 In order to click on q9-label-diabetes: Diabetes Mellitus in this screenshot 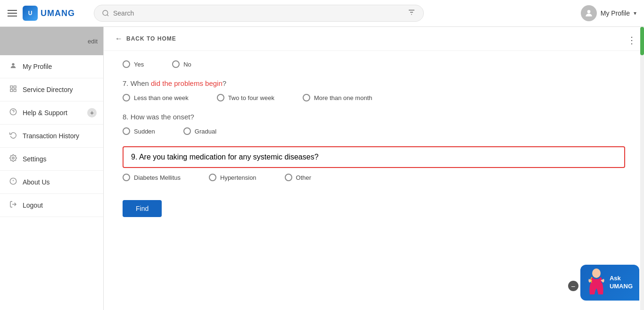, I will do `click(157, 177)`.